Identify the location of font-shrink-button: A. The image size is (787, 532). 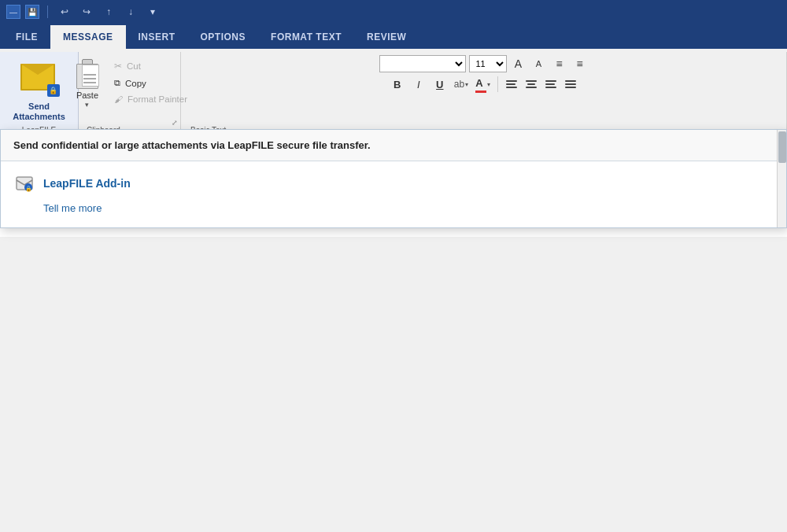
(539, 64).